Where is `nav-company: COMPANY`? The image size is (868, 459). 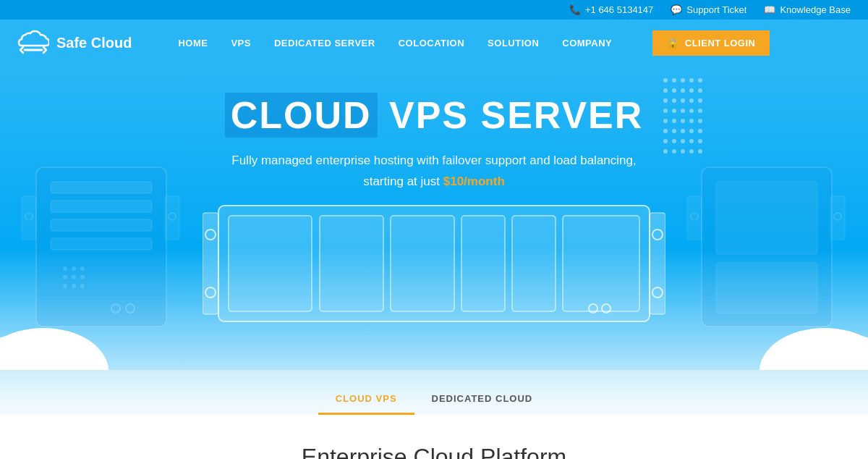 nav-company: COMPANY is located at coordinates (587, 43).